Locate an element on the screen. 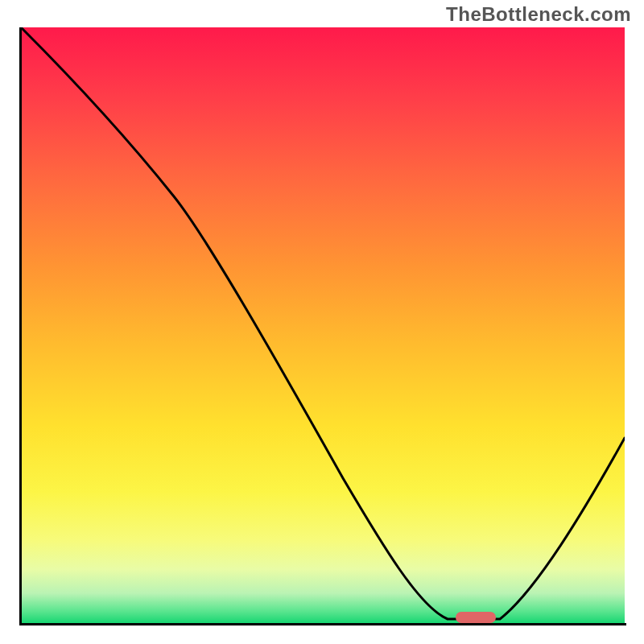 This screenshot has width=644, height=644. x-axis is located at coordinates (323, 625).